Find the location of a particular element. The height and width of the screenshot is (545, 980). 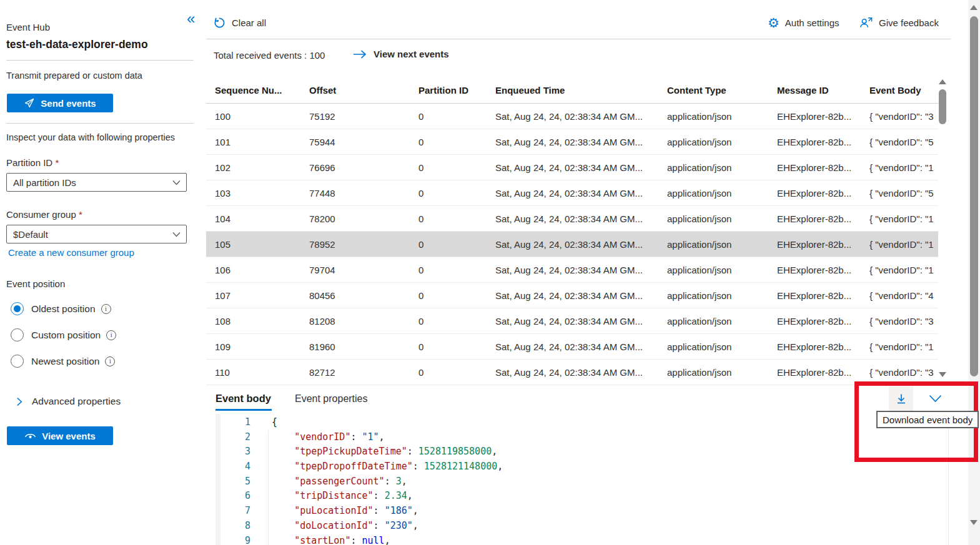

download-options-chevron-button is located at coordinates (935, 398).